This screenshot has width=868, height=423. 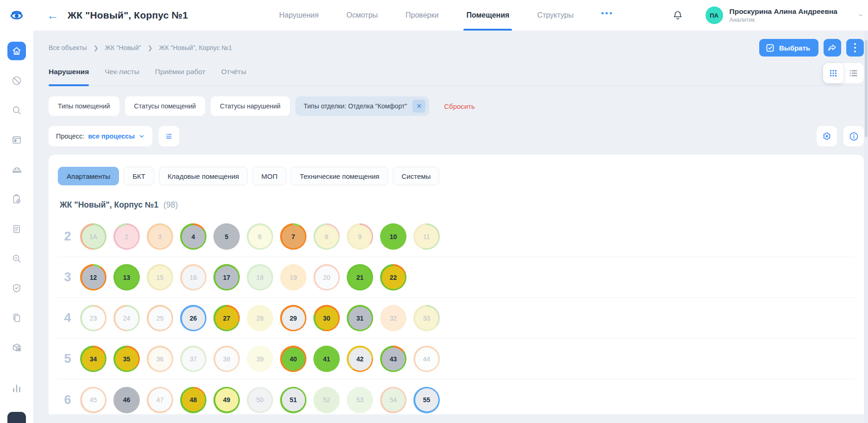 What do you see at coordinates (854, 136) in the screenshot?
I see `info-button` at bounding box center [854, 136].